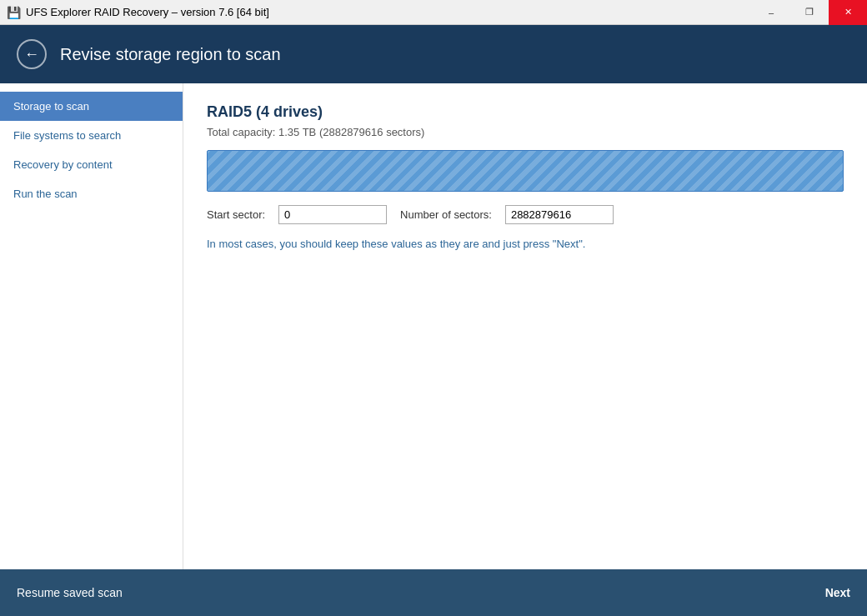  What do you see at coordinates (92, 107) in the screenshot?
I see `sidebar-item-storage-to-scan: Storage to scan` at bounding box center [92, 107].